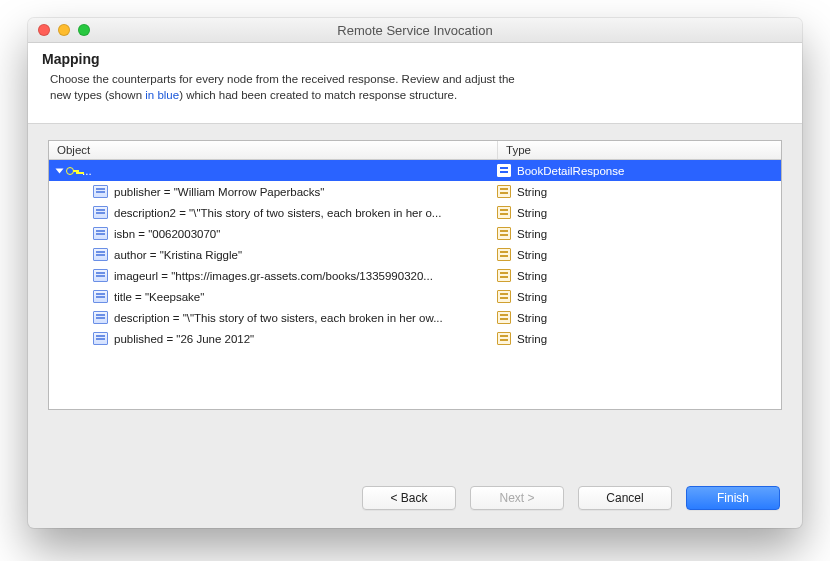 The image size is (830, 561). What do you see at coordinates (87, 171) in the screenshot?
I see `root-label: ...` at bounding box center [87, 171].